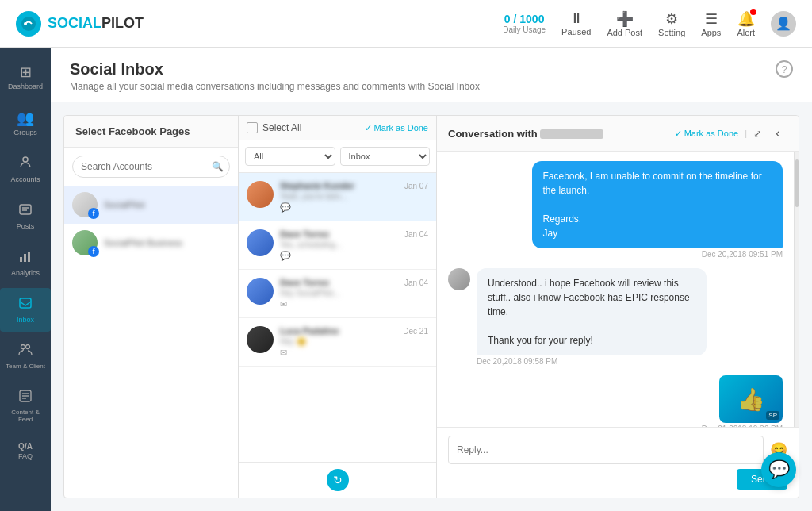 The image size is (812, 511). I want to click on add-post-label: Add Post, so click(625, 33).